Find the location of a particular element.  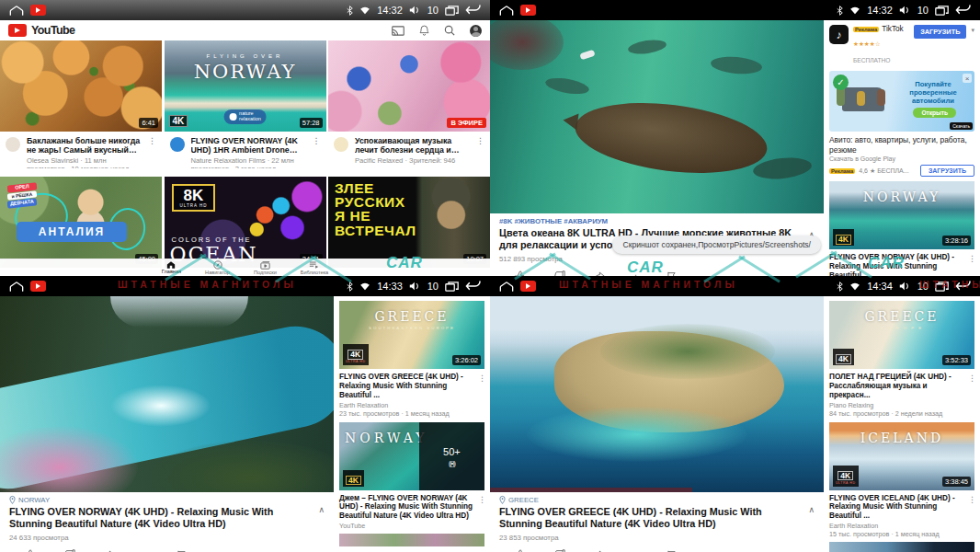

related-mix: NORWAY 50+ ((•)) 4K ⋮ Джем – FLYING OVER… is located at coordinates (412, 475).